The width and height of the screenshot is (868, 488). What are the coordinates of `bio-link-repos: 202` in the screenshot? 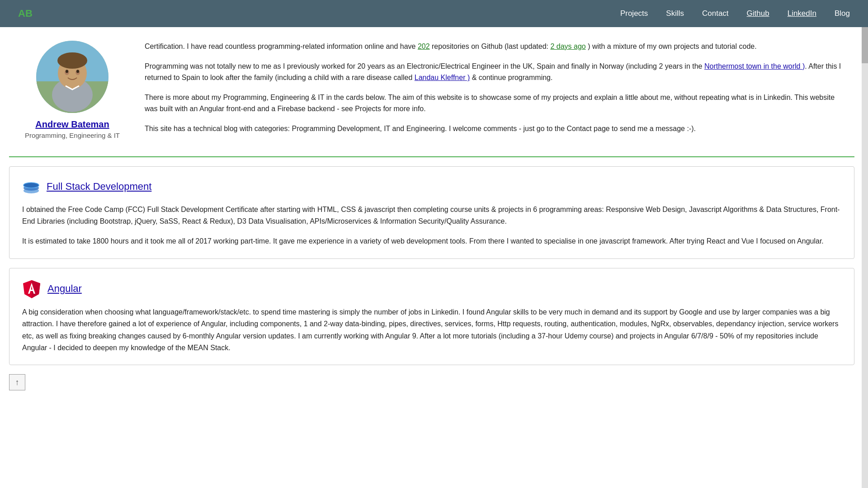 It's located at (424, 46).